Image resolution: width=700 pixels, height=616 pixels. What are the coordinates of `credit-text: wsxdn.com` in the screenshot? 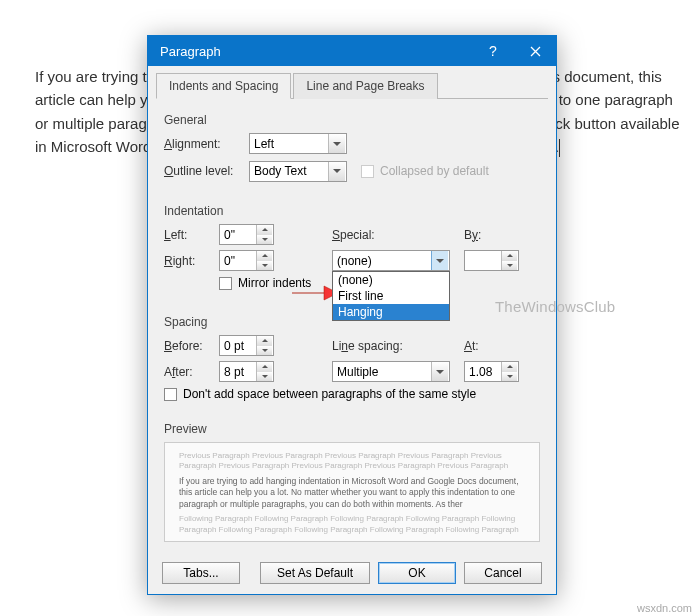 It's located at (664, 608).